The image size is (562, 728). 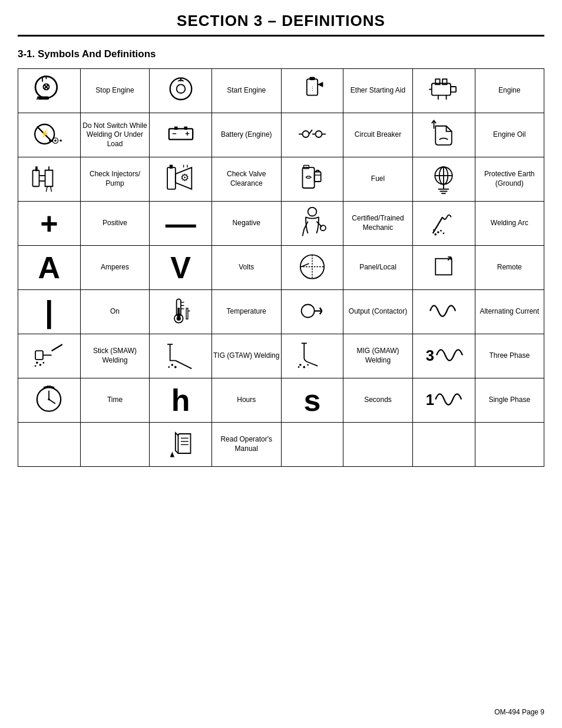 What do you see at coordinates (520, 712) in the screenshot?
I see `page-footer: OM-494 Page 9` at bounding box center [520, 712].